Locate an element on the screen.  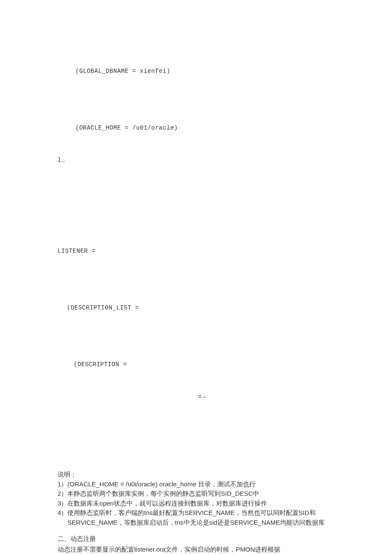
code-block-1: (GLOBAL_DBNAME = xienfei) (ORACLE_HOME =… is located at coordinates (196, 95).